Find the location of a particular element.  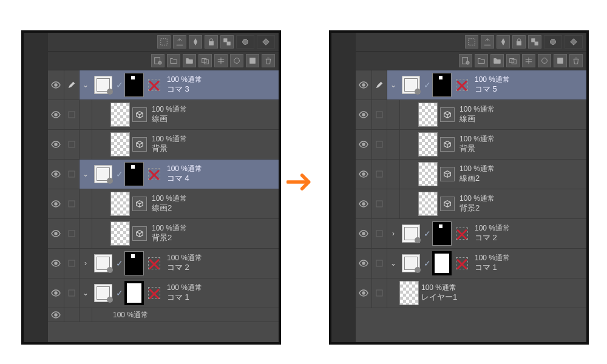

layer-row: ⌄✓100 %通常コマ 5 is located at coordinates (471, 85).